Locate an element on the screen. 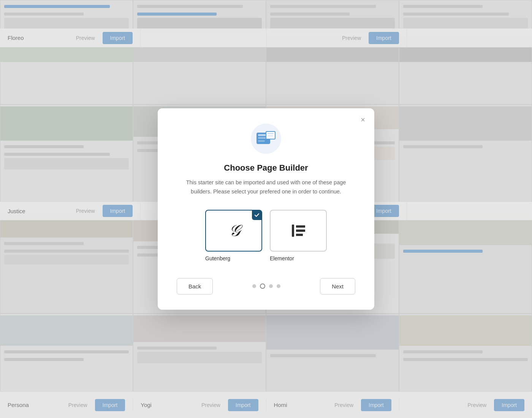 The height and width of the screenshot is (418, 532). modal-description: This starter site can be imported and us… is located at coordinates (266, 187).